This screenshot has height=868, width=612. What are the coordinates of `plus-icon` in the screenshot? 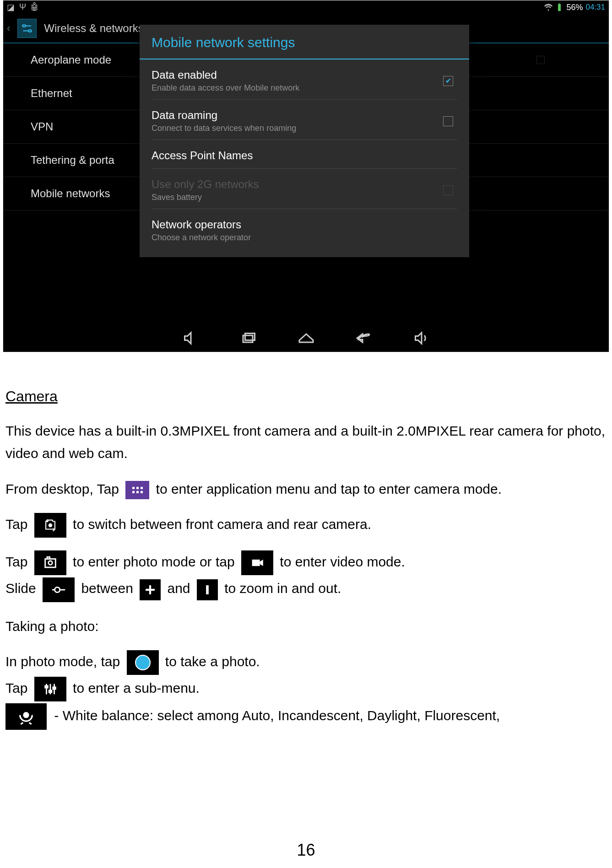 It's located at (150, 590).